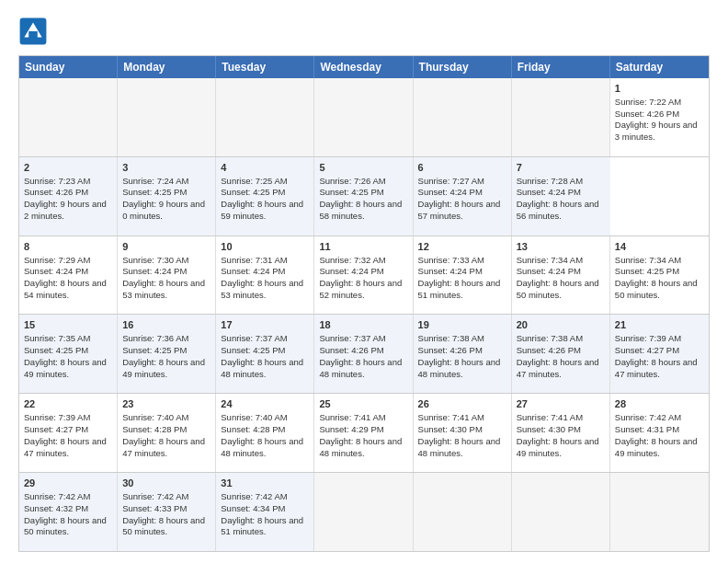 This screenshot has height=563, width=728. I want to click on day-cell-29: 29Sunrise: 7:42 AM Sunset: 4:32 PM Dayli…, so click(68, 511).